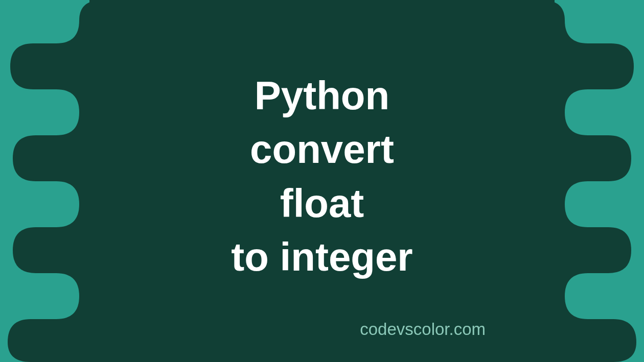 Image resolution: width=644 pixels, height=362 pixels. What do you see at coordinates (322, 257) in the screenshot?
I see `title-line-4: to integer` at bounding box center [322, 257].